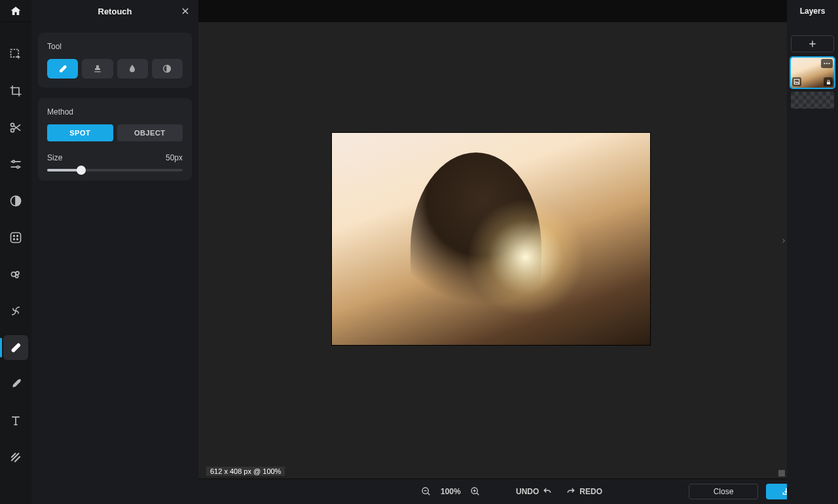 This screenshot has width=838, height=504. I want to click on zoom-in-button, so click(475, 492).